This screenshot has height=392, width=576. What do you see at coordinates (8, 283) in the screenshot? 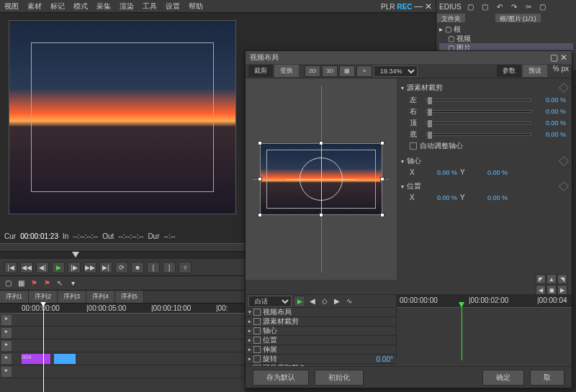
I see `new-seq-icon: ▢` at bounding box center [8, 283].